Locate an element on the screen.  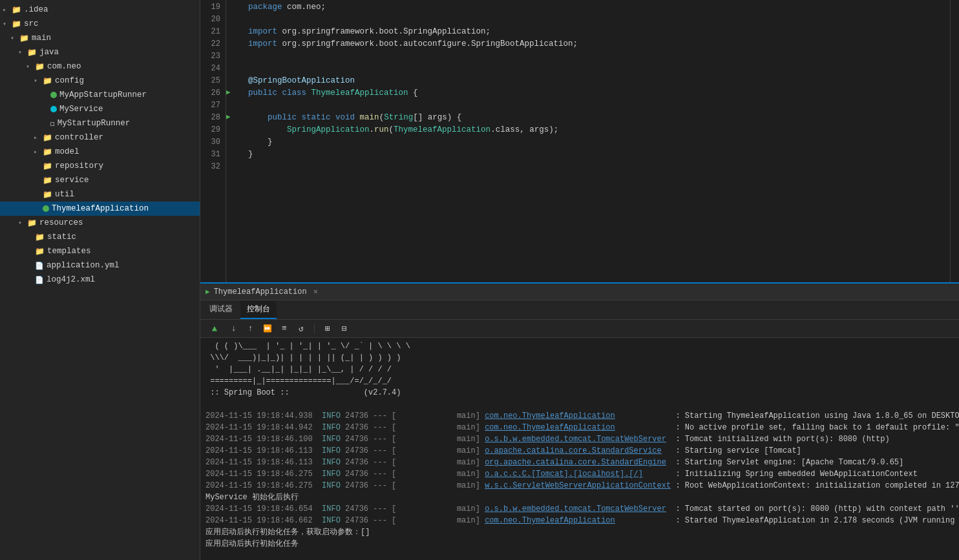
log-line-7: 2024-11-15 19:18:46.275 INFO 24736 --- [… is located at coordinates (580, 486).